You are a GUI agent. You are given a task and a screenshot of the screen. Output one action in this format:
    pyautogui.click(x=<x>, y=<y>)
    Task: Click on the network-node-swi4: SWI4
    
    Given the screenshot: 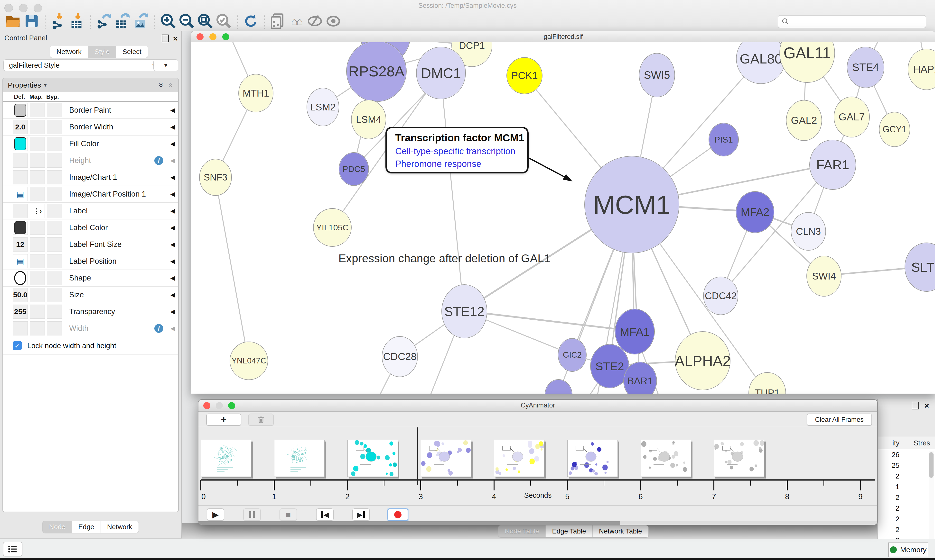 What is the action you would take?
    pyautogui.click(x=824, y=276)
    